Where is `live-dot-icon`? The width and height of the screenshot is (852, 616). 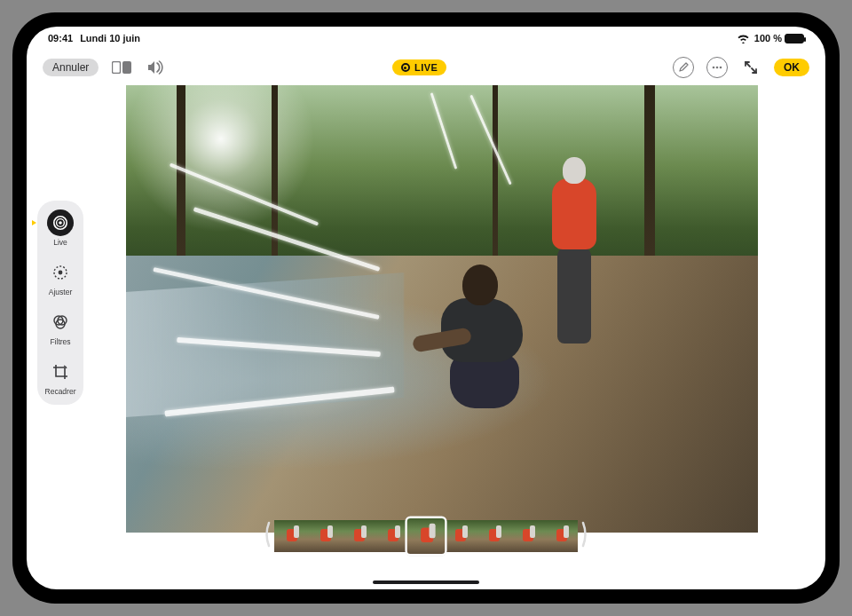
live-dot-icon is located at coordinates (406, 67).